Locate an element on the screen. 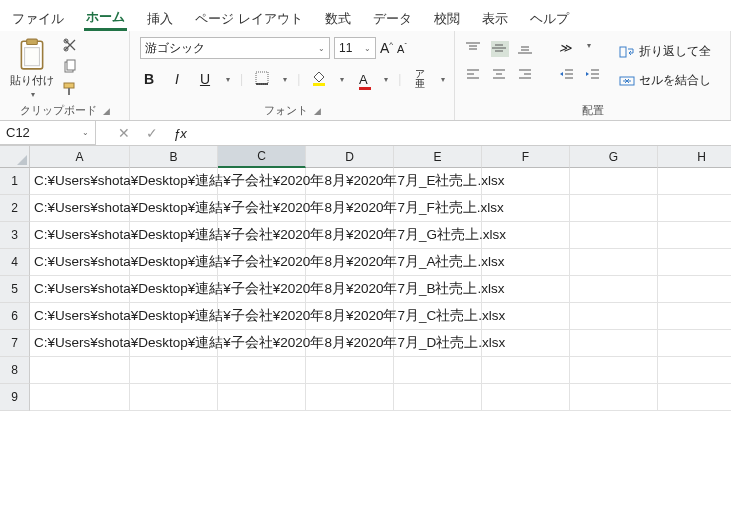  paste-button: 貼り付け ▾ is located at coordinates (32, 68).